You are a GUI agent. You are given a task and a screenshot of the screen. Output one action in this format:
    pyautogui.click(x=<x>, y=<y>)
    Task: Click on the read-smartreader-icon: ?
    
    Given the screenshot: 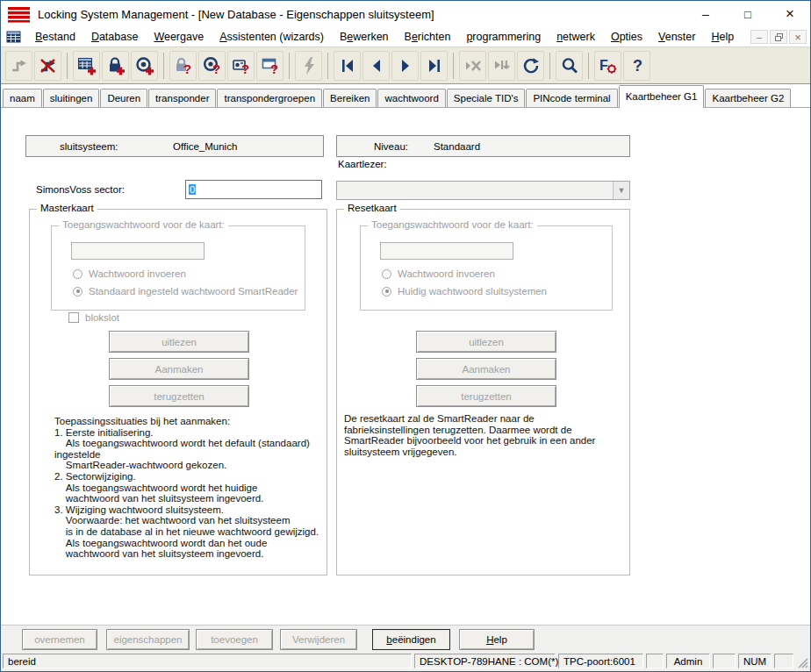 What is the action you would take?
    pyautogui.click(x=240, y=66)
    